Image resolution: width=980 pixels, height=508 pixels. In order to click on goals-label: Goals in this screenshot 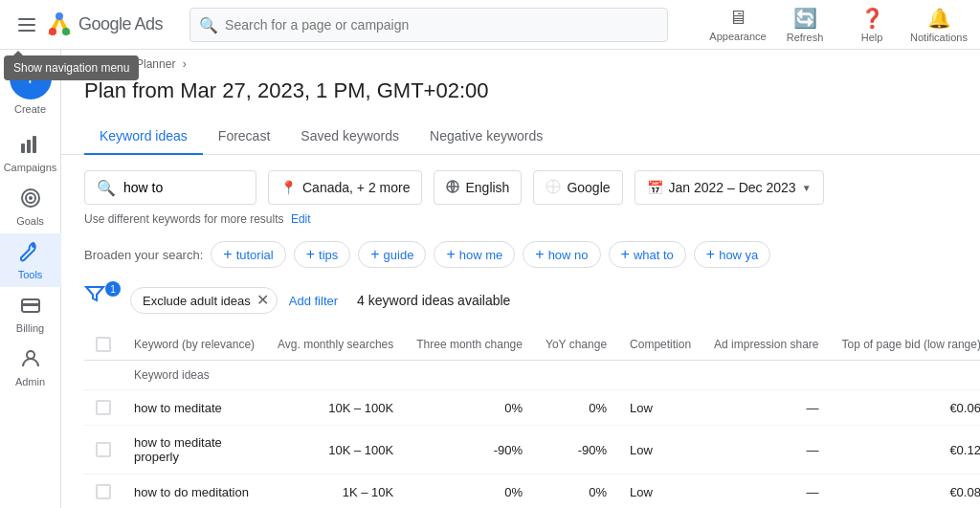, I will do `click(31, 221)`.